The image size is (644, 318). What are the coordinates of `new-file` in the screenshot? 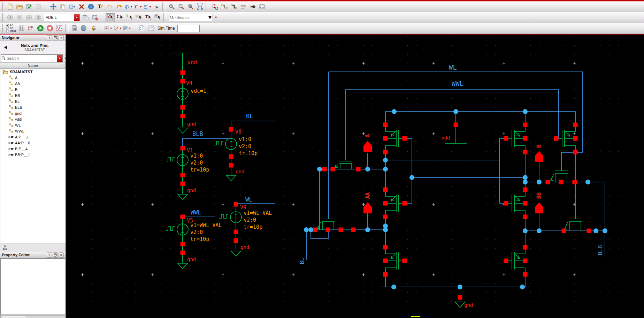 It's located at (10, 7).